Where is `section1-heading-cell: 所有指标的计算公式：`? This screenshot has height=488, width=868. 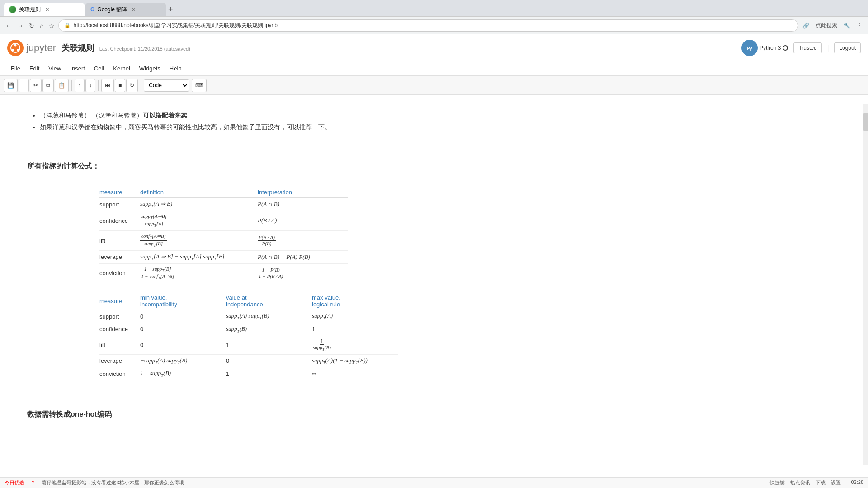
section1-heading-cell: 所有指标的计算公式： is located at coordinates (434, 165).